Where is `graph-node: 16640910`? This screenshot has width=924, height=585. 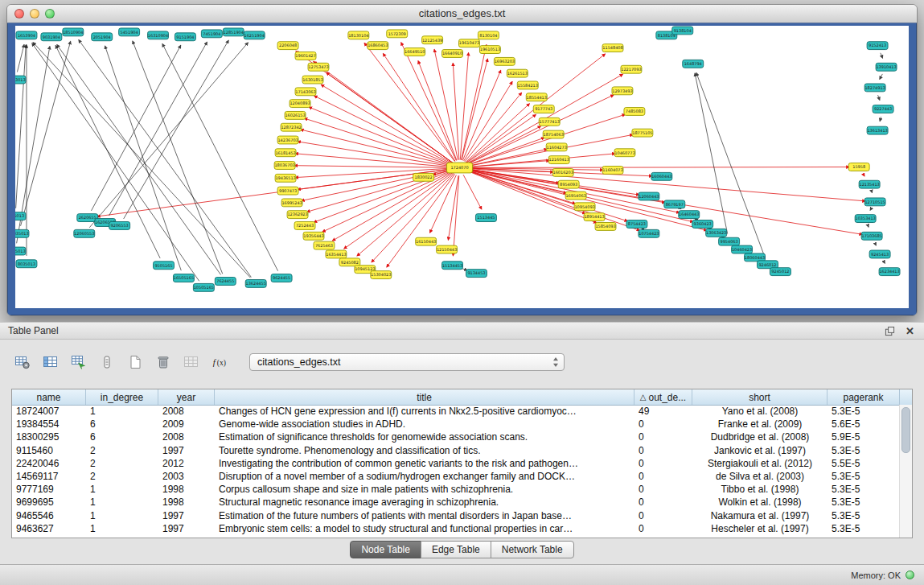 graph-node: 16640910 is located at coordinates (453, 54).